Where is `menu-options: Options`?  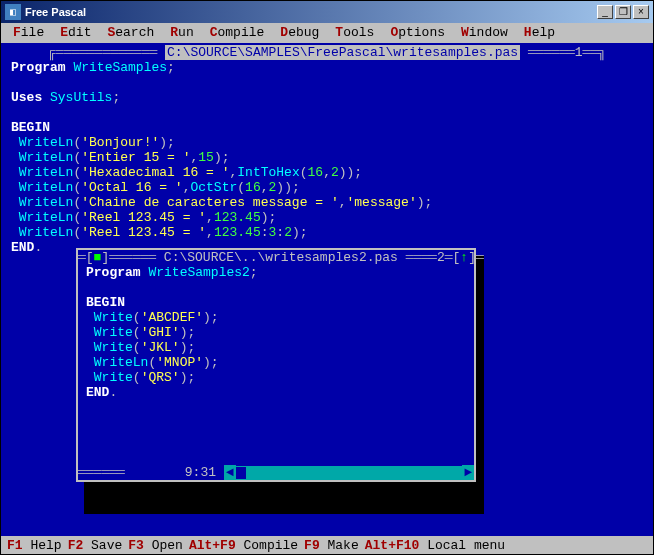
menu-options: Options is located at coordinates (418, 33).